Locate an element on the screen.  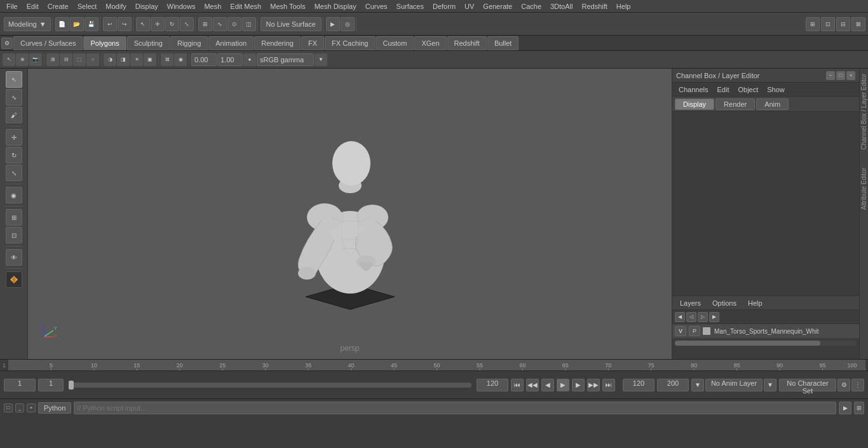
anim-layer-arrow-down: ▼ is located at coordinates (698, 385).